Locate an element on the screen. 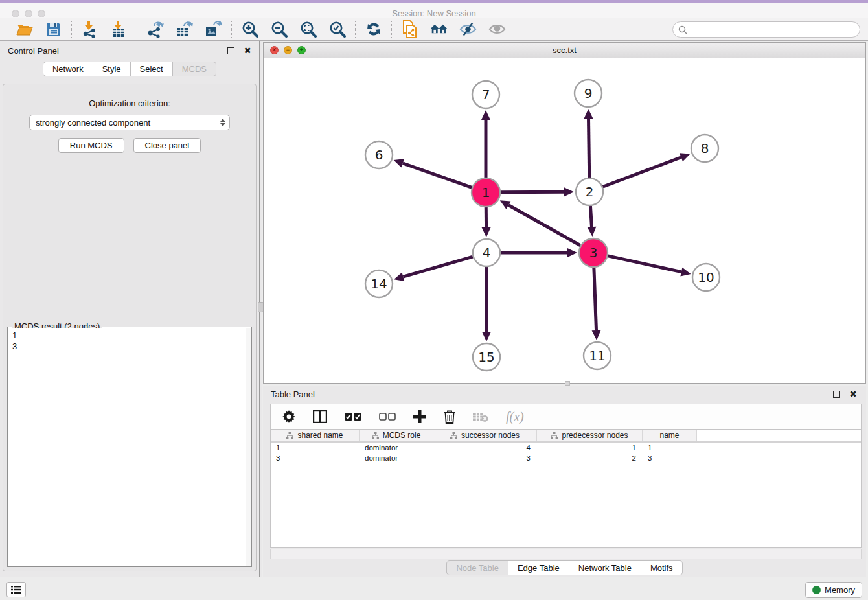 The width and height of the screenshot is (868, 600). window-title: Session: New Session is located at coordinates (434, 13).